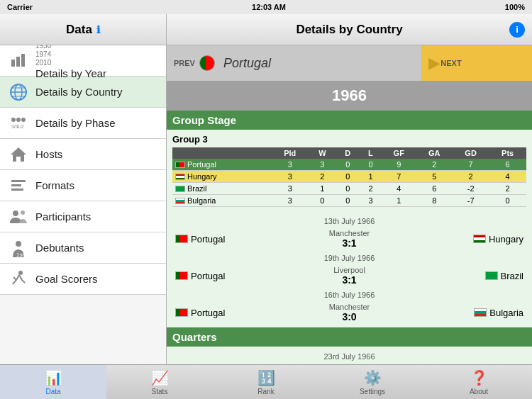  What do you see at coordinates (83, 92) in the screenshot?
I see `sidebar-item-details-by-country: Details by Country` at bounding box center [83, 92].